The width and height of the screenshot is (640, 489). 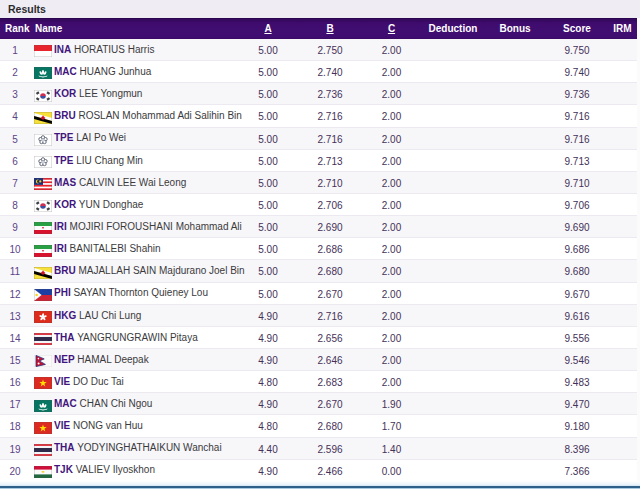 What do you see at coordinates (318, 249) in the screenshot?
I see `result-row-rank-10: 10IRI BANITALEBI Shahin5.002.6862.009.68…` at bounding box center [318, 249].